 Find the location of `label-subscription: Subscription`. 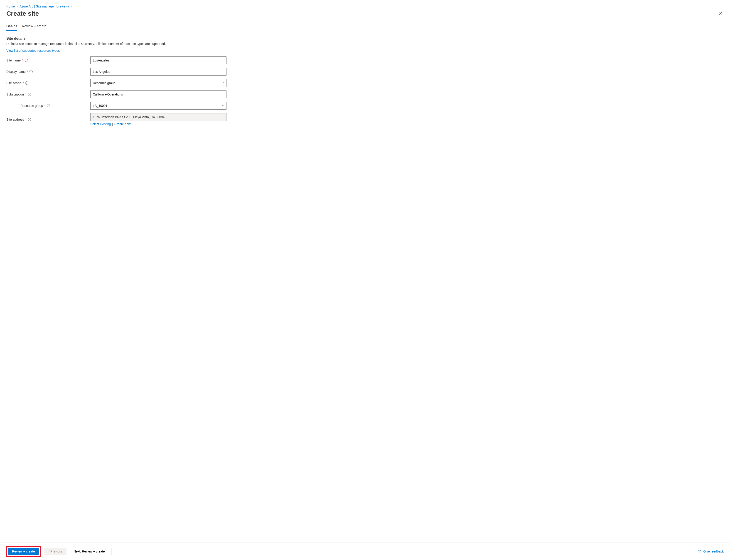

label-subscription: Subscription is located at coordinates (15, 95).